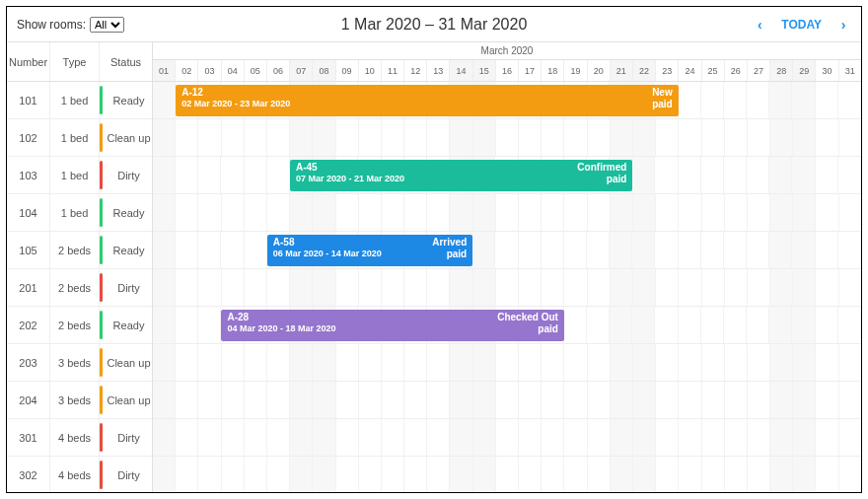  I want to click on timeline-row: A-4507 Mar 2020 - 21 Mar 2020Confirmedpa…, so click(507, 176).